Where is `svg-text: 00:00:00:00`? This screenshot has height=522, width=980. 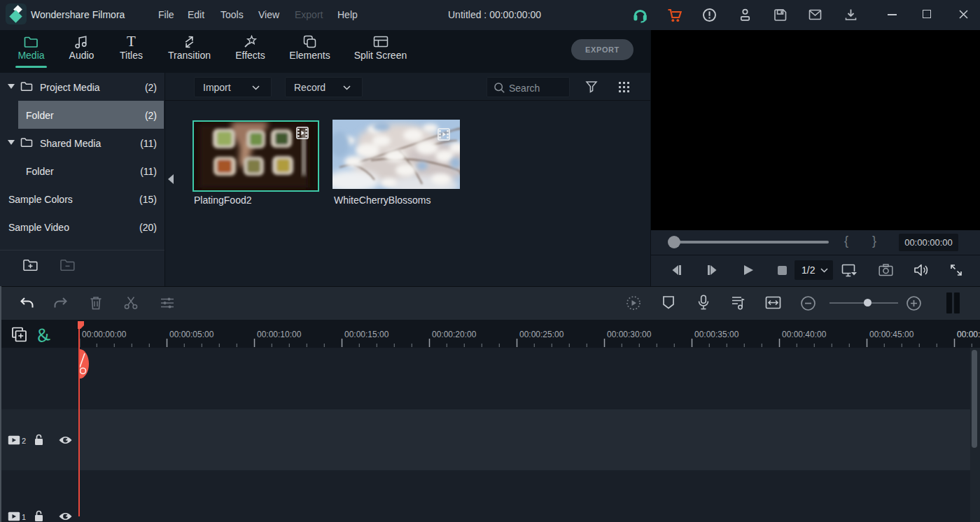 svg-text: 00:00:00:00 is located at coordinates (104, 334).